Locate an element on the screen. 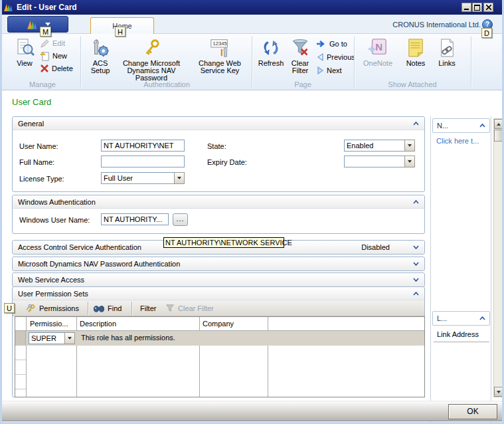  notes-click-here-link: Click here t... is located at coordinates (458, 141).